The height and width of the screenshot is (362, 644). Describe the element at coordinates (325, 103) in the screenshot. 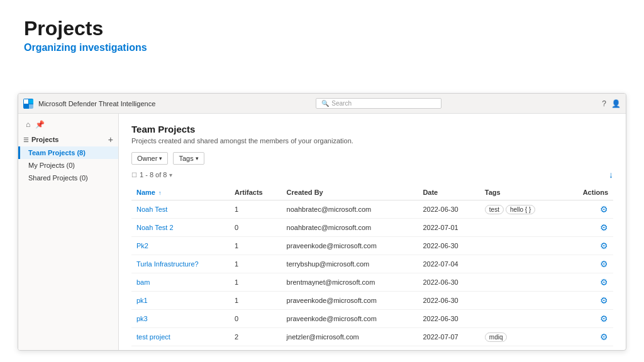

I see `search-icon: 🔍` at that location.